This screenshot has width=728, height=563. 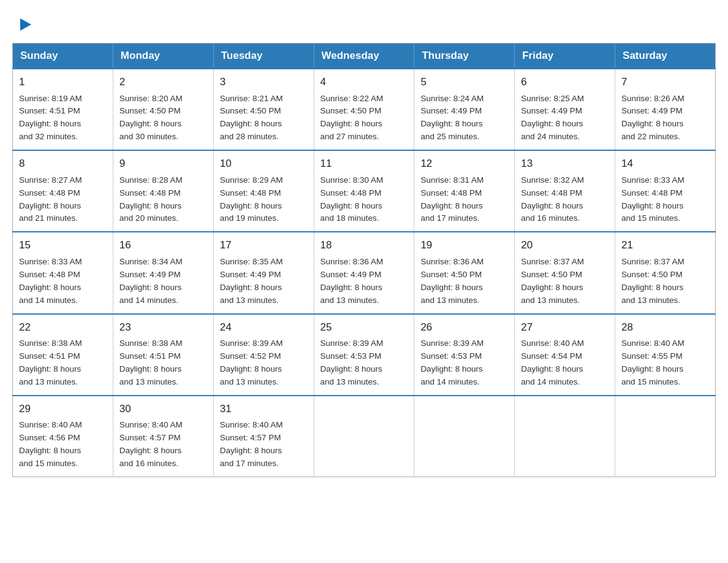 What do you see at coordinates (25, 25) in the screenshot?
I see `logo` at bounding box center [25, 25].